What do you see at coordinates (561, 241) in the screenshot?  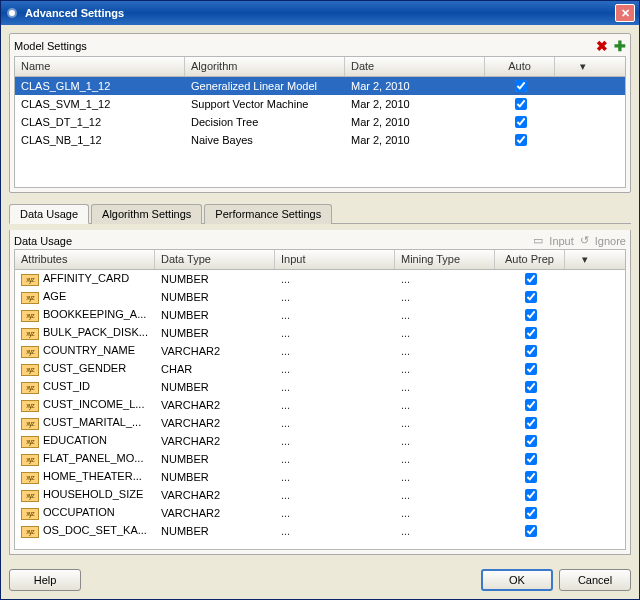 I see `input-tool-label: Input` at bounding box center [561, 241].